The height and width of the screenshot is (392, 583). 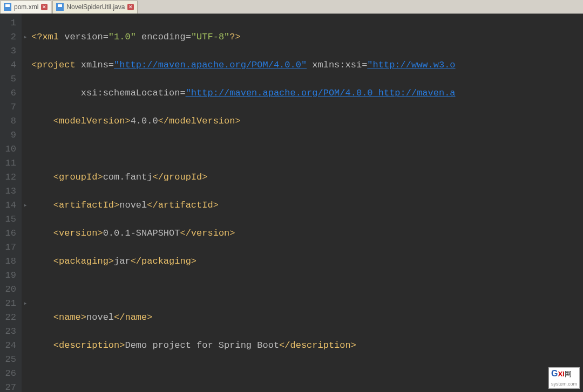 What do you see at coordinates (10, 93) in the screenshot?
I see `line-number: 6` at bounding box center [10, 93].